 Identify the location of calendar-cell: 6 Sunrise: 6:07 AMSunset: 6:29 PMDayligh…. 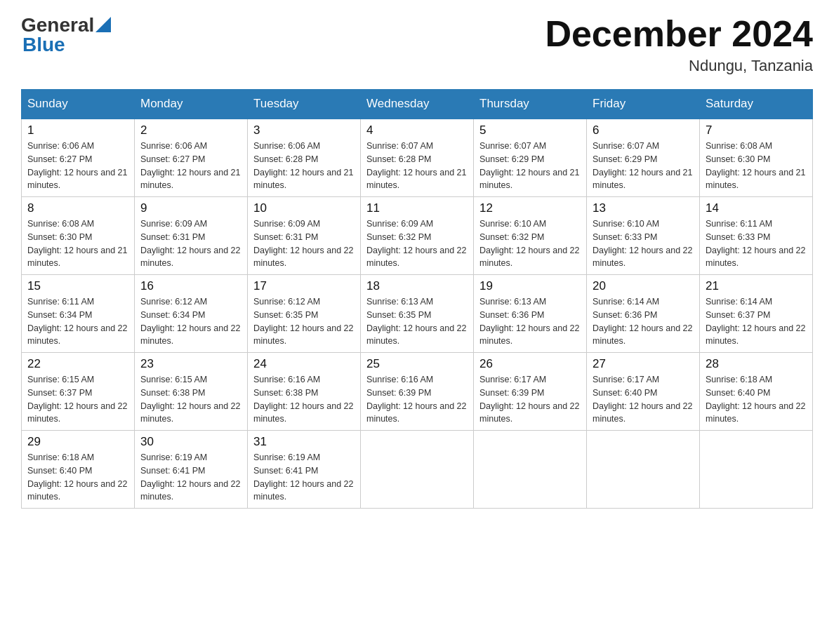
(643, 158).